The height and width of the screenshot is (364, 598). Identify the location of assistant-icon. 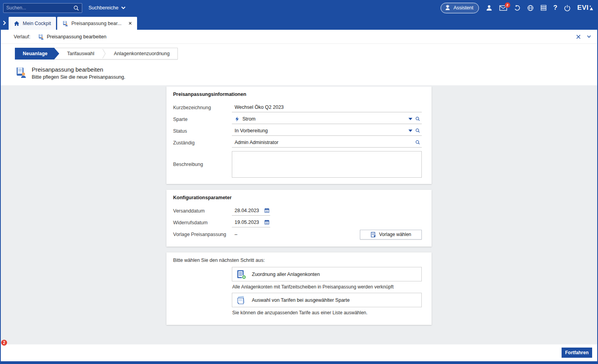
(448, 8).